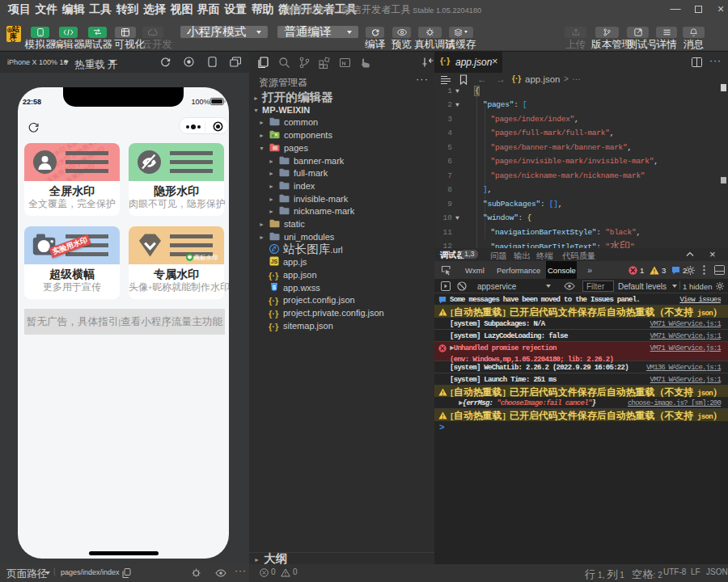  Describe the element at coordinates (275, 286) in the screenshot. I see `svg-text: S` at that location.